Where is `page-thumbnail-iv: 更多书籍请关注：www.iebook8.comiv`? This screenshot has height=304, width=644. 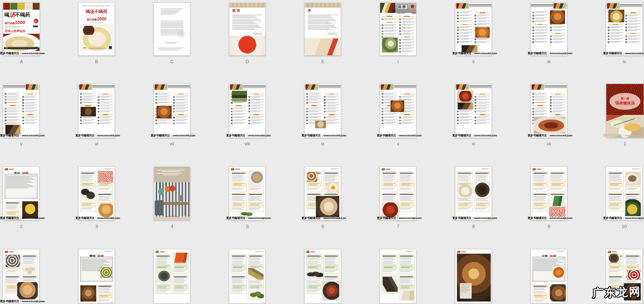
page-thumbnail-iv: 更多书籍请关注：www.iebook8.comiv is located at coordinates (624, 29).